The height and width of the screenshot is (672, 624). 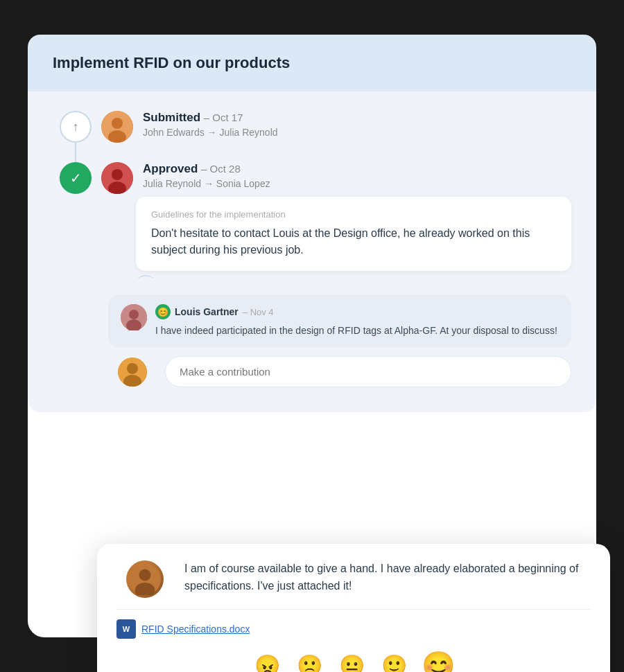 I want to click on approved-people: Julia Reynold → Sonia Lopez, so click(x=357, y=184).